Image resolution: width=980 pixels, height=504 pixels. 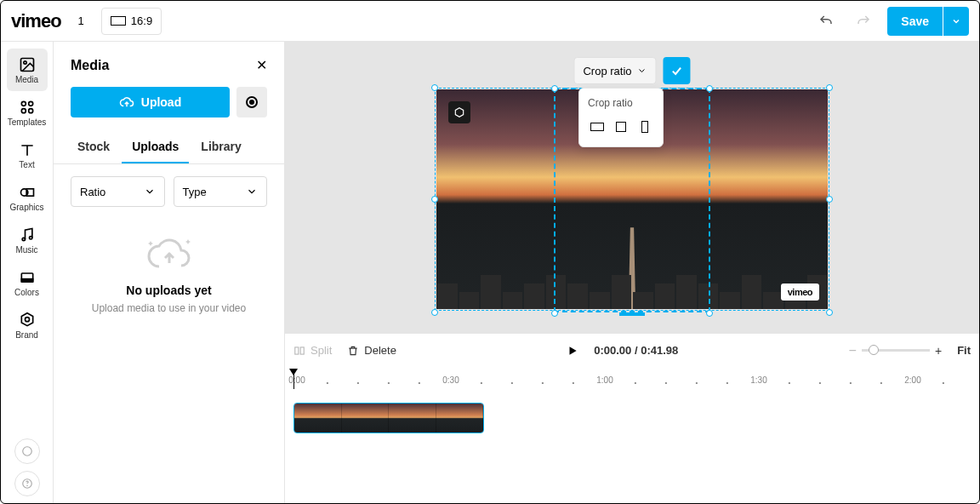 What do you see at coordinates (874, 350) in the screenshot?
I see `zoom-thumb` at bounding box center [874, 350].